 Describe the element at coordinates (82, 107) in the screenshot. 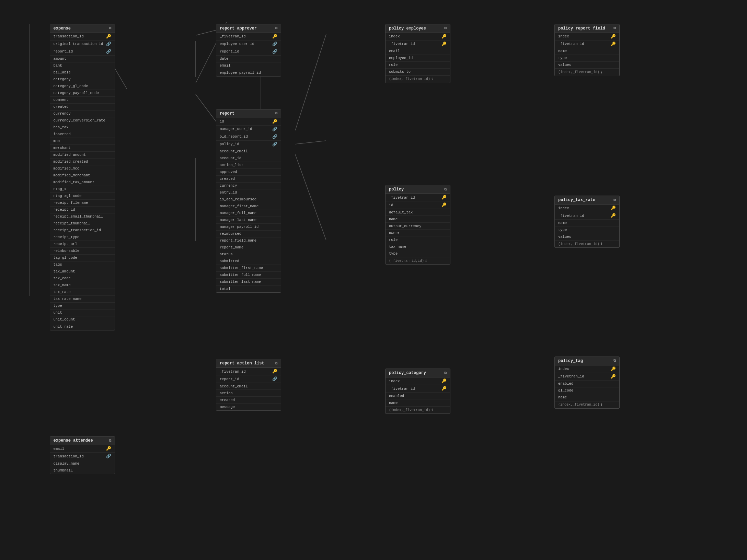

I see `field-name-expense-created: created` at that location.